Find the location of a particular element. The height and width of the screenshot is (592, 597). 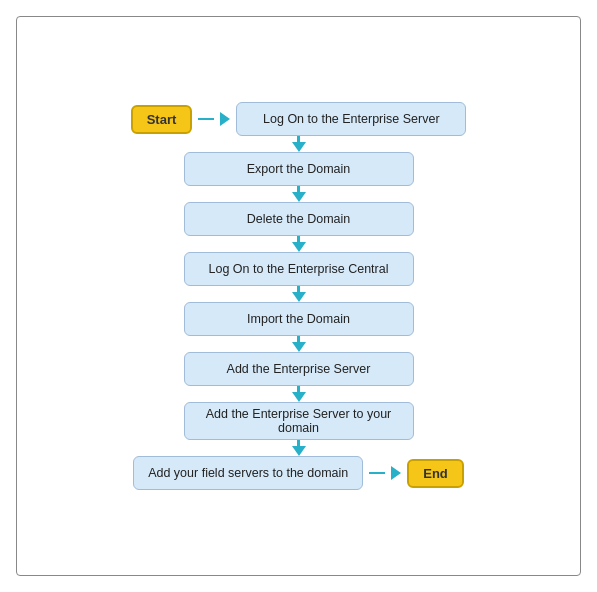

row-7: Add the Enterprise Server to your domain is located at coordinates (299, 421).